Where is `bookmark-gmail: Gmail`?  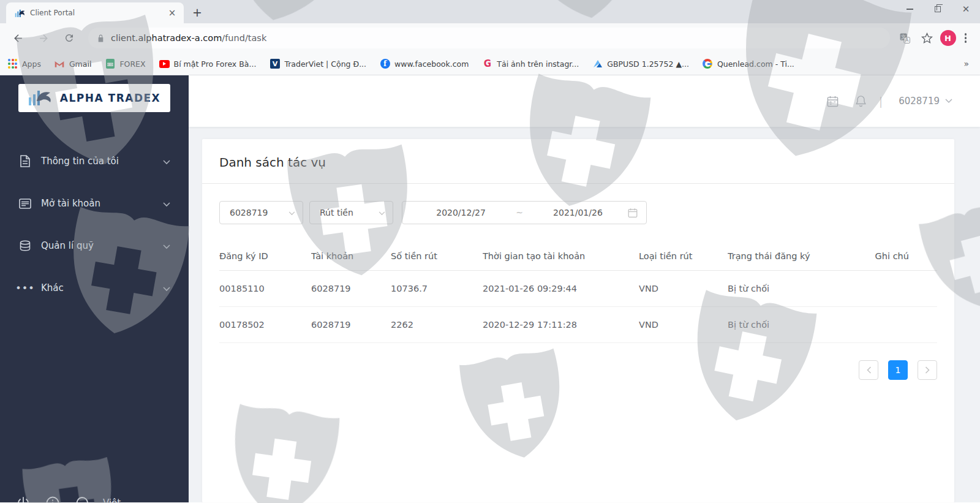 bookmark-gmail: Gmail is located at coordinates (73, 64).